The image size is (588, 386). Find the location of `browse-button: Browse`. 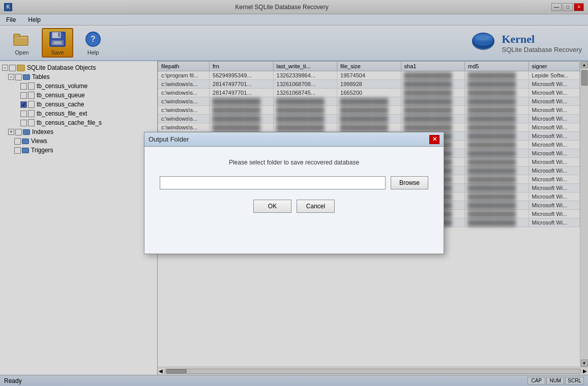

browse-button: Browse is located at coordinates (409, 183).